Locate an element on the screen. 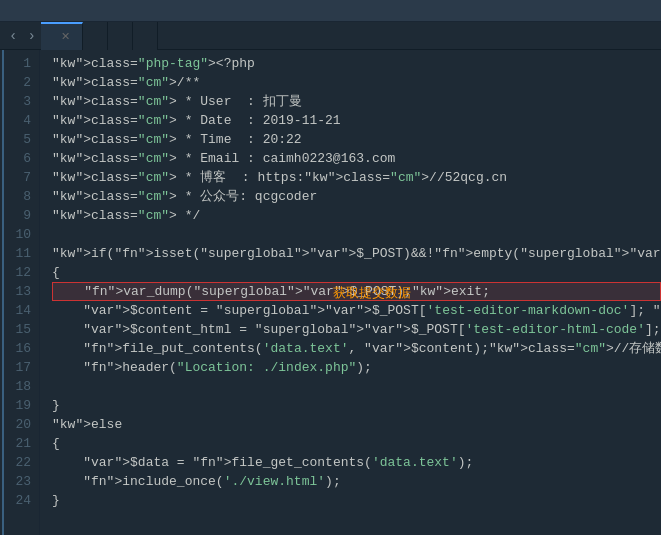  tab-markdownadd-php is located at coordinates (96, 36).